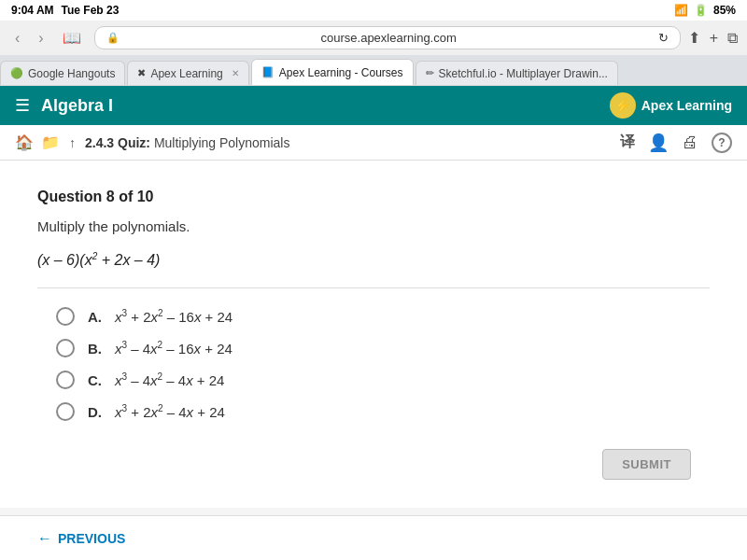 This screenshot has height=560, width=747. Describe the element at coordinates (670, 105) in the screenshot. I see `apex-logo: ⚡ Apex Learning` at that location.